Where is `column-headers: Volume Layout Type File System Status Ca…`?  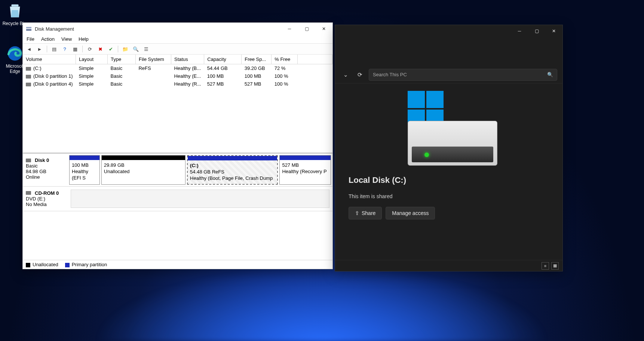
column-headers: Volume Layout Type File System Status Ca… is located at coordinates (178, 59).